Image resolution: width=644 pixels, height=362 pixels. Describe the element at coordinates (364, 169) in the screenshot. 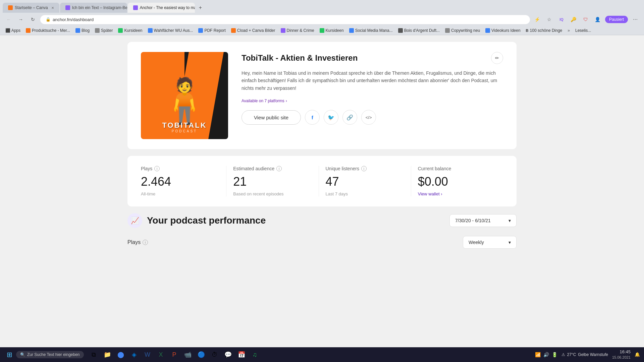

I see `listeners-info-icon: i` at that location.